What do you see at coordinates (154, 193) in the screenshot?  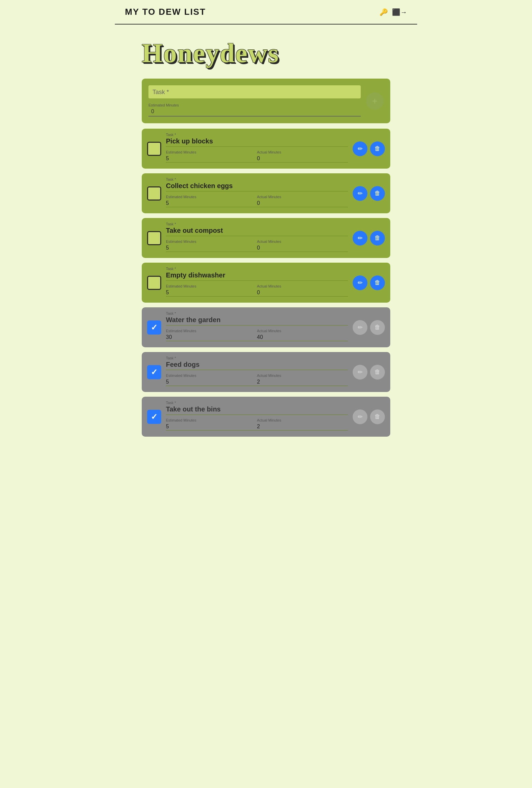 I see `task-checkbox-collect-chicken-eggs: ✓` at bounding box center [154, 193].